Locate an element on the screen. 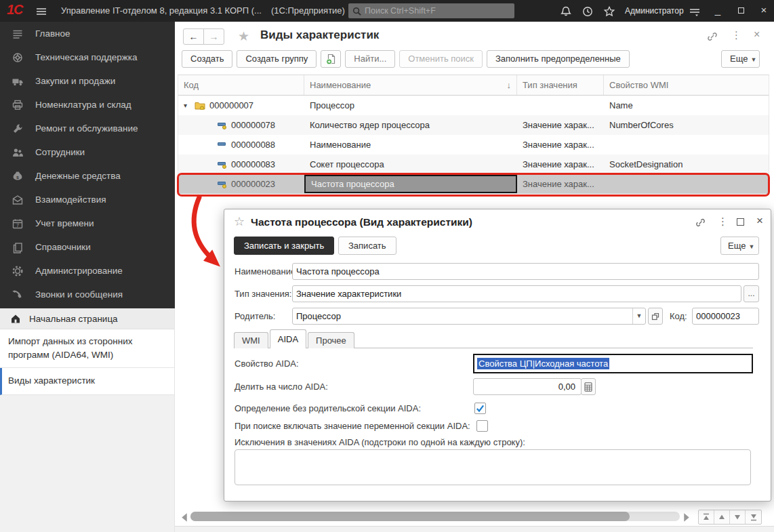 The width and height of the screenshot is (774, 532). include-variable-checkbox is located at coordinates (483, 426).